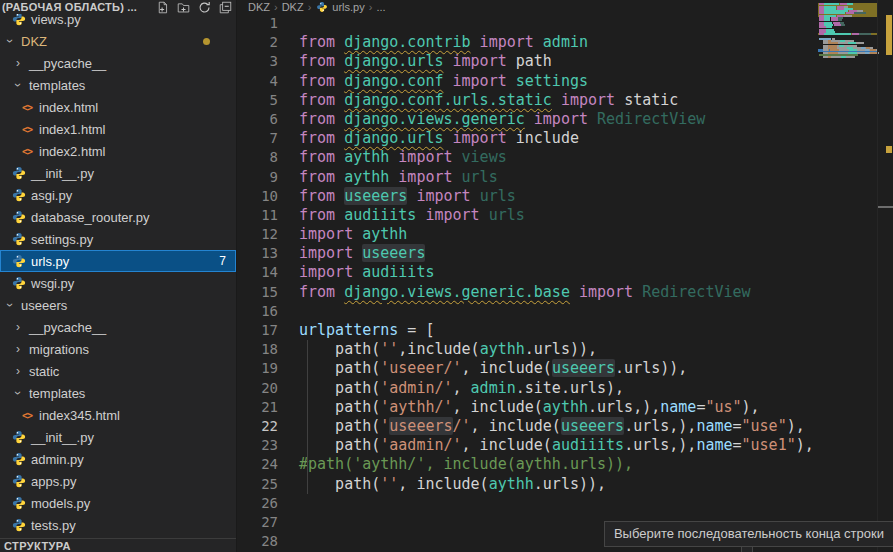 The height and width of the screenshot is (552, 893). What do you see at coordinates (118, 481) in the screenshot?
I see `tree-item-apps-py: apps.py` at bounding box center [118, 481].